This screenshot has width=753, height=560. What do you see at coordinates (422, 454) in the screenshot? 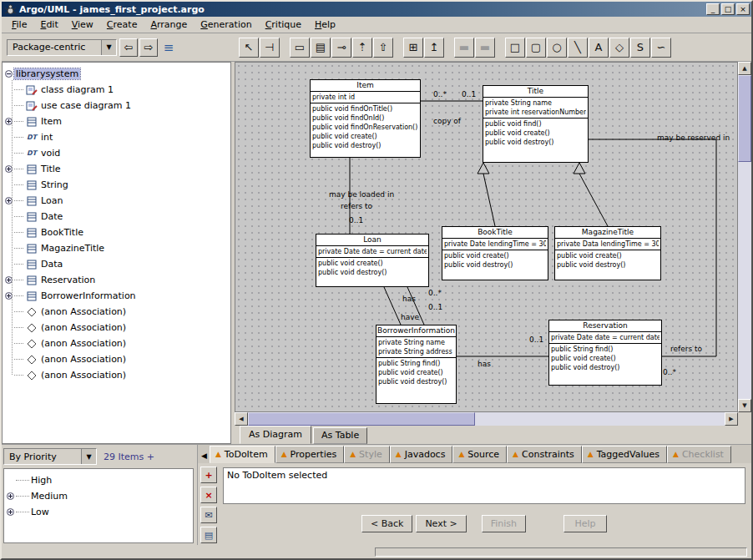
I see `tab-javadocs: ▲Javadocs` at bounding box center [422, 454].